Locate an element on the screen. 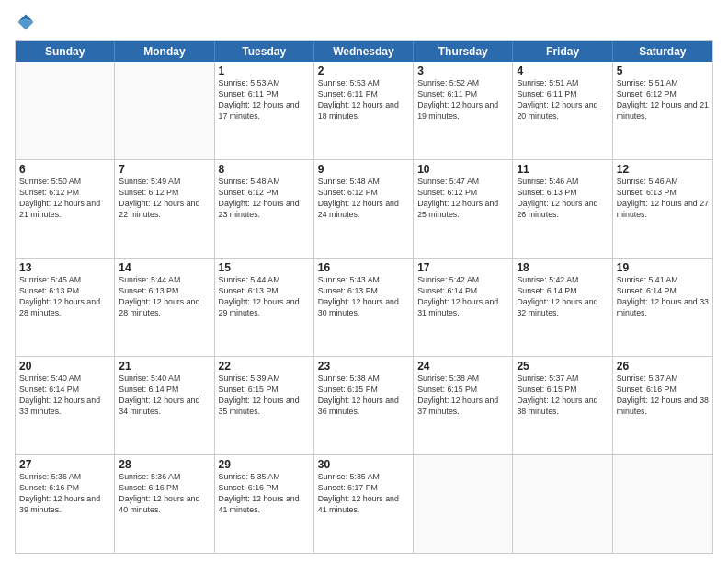 The image size is (728, 563). day-number: 27 is located at coordinates (64, 465).